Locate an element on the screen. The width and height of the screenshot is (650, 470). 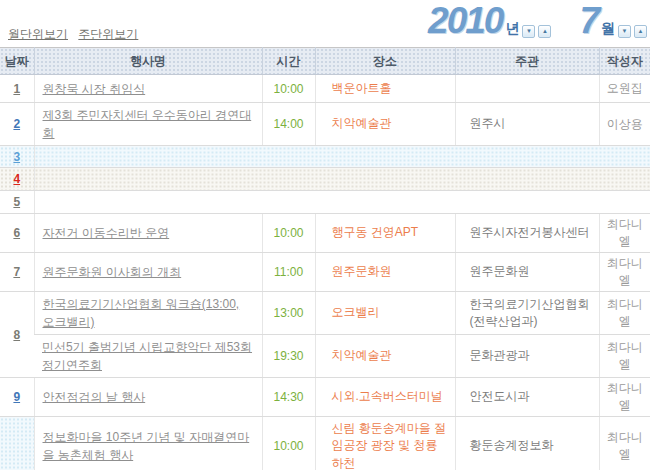
date-cell: 5 is located at coordinates (17, 202).